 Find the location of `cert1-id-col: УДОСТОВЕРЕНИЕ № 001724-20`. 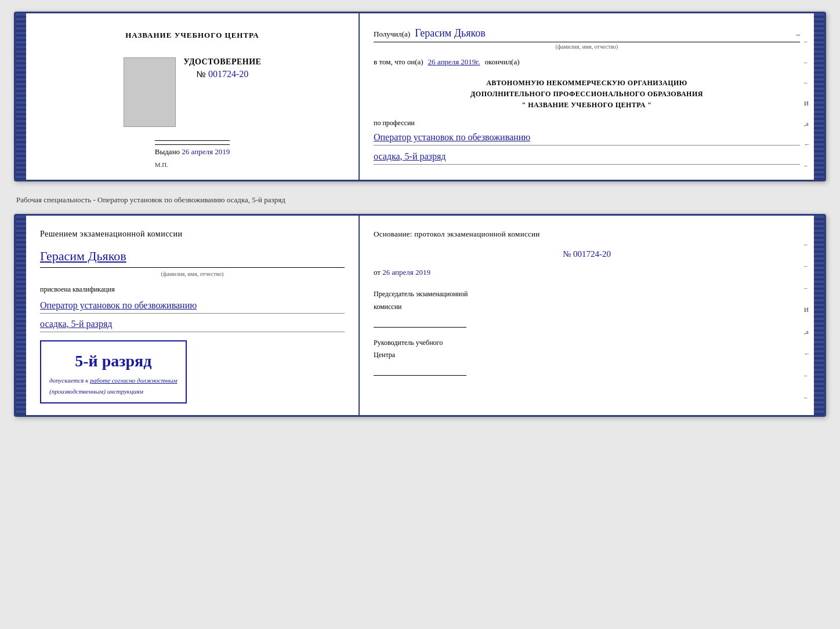

cert1-id-col: УДОСТОВЕРЕНИЕ № 001724-20 is located at coordinates (223, 68).